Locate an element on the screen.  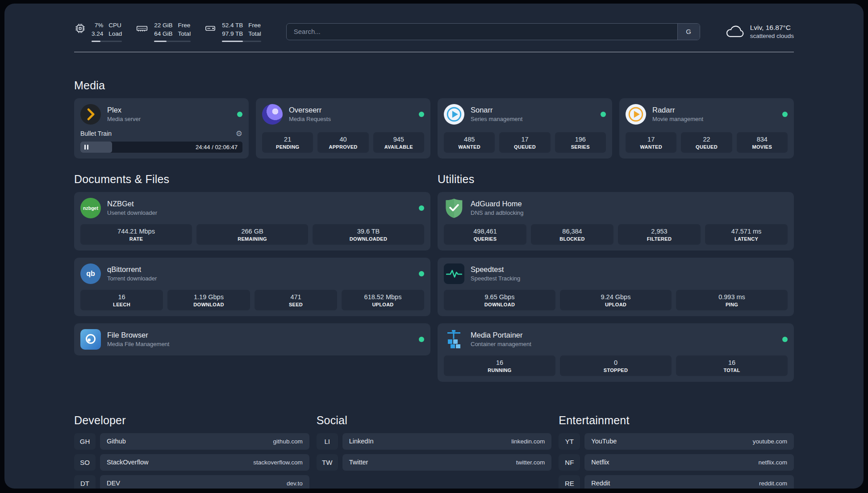
cloud-icon is located at coordinates (735, 32).